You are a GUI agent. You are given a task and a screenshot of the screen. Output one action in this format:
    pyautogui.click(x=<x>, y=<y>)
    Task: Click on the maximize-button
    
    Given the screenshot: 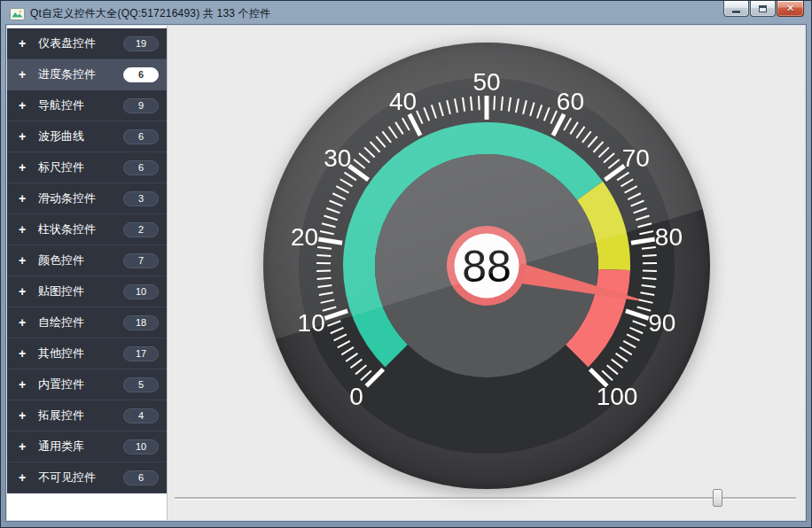 What is the action you would take?
    pyautogui.click(x=762, y=9)
    